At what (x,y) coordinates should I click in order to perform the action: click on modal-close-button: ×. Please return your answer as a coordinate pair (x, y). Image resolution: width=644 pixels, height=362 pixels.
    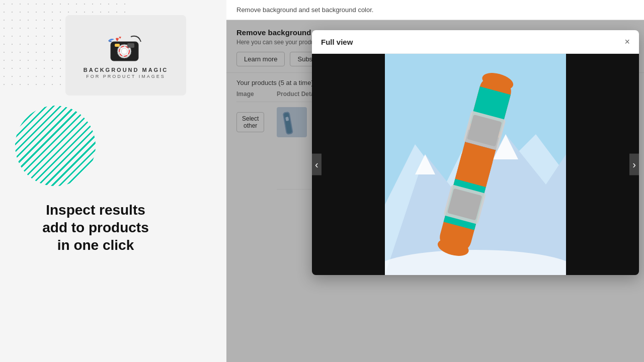
    Looking at the image, I should click on (627, 42).